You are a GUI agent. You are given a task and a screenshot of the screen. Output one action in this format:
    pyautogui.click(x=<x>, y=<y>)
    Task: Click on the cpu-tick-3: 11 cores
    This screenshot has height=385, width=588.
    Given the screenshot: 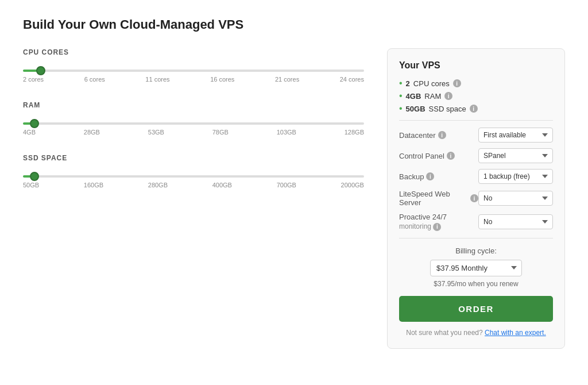 What is the action you would take?
    pyautogui.click(x=157, y=79)
    